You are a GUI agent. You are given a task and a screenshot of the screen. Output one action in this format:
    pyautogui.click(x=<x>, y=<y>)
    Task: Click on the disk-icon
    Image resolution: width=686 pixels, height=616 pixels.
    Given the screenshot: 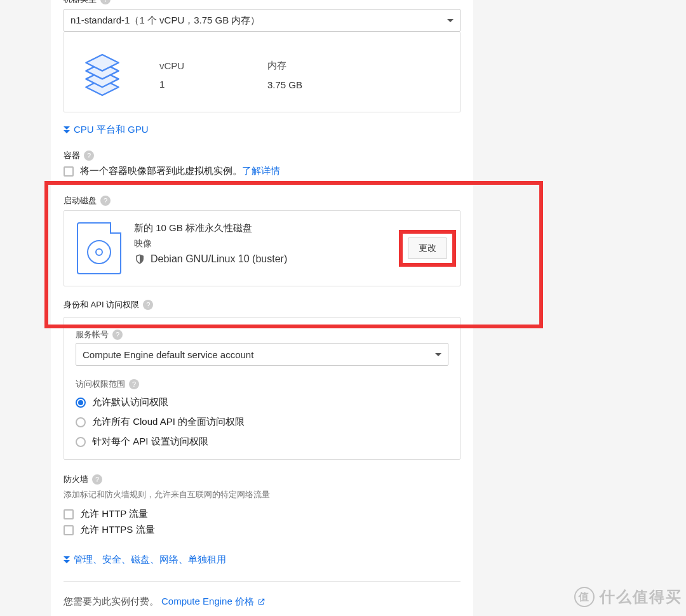 What is the action you would take?
    pyautogui.click(x=99, y=248)
    